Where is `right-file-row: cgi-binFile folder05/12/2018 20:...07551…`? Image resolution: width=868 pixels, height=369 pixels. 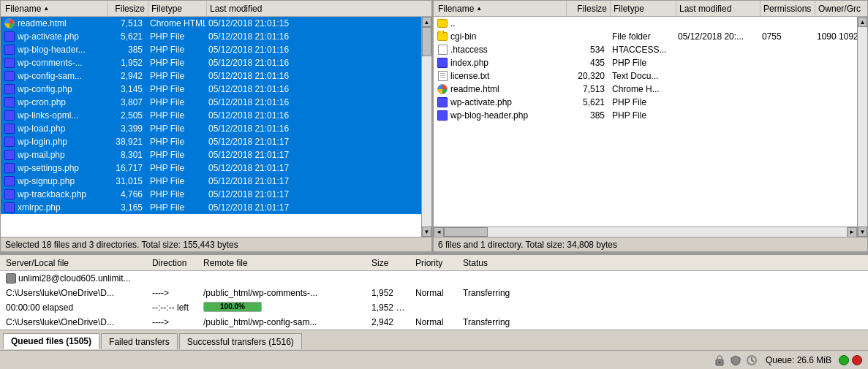 right-file-row: cgi-binFile folder05/12/2018 20:...07551… is located at coordinates (645, 37).